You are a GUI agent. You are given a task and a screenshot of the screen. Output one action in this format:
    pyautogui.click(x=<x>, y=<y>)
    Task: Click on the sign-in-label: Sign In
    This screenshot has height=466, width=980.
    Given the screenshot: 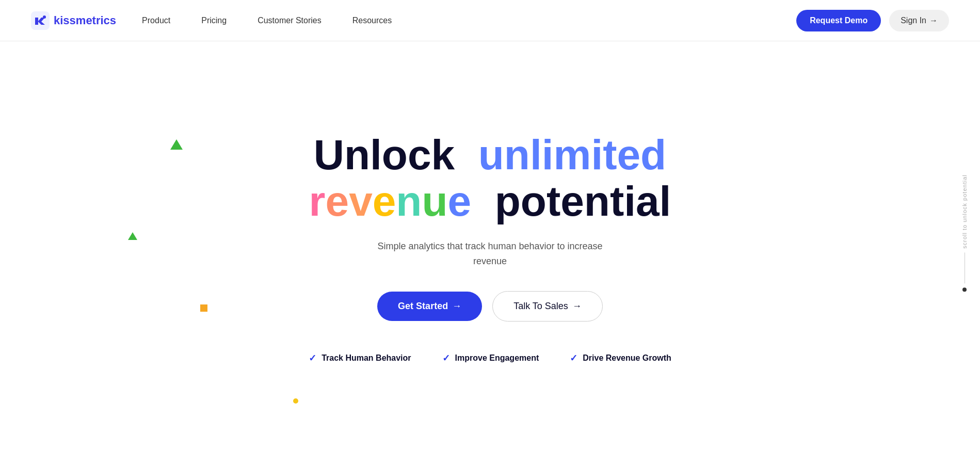 What is the action you would take?
    pyautogui.click(x=913, y=21)
    